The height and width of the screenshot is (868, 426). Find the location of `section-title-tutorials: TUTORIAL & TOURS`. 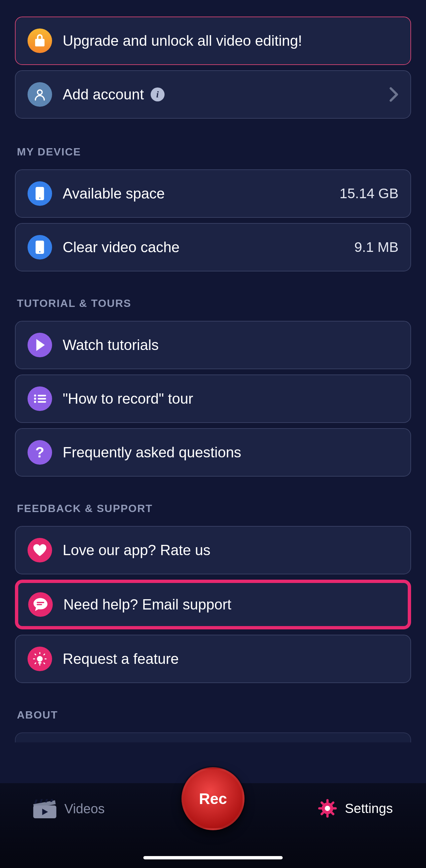

section-title-tutorials: TUTORIAL & TOURS is located at coordinates (214, 303).